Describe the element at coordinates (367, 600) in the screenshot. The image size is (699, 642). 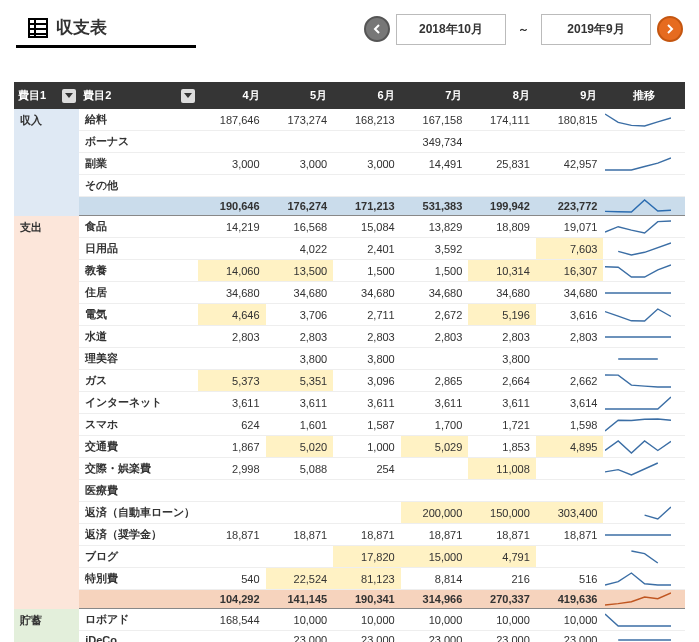
I see `subtotal-value: 190,341` at that location.